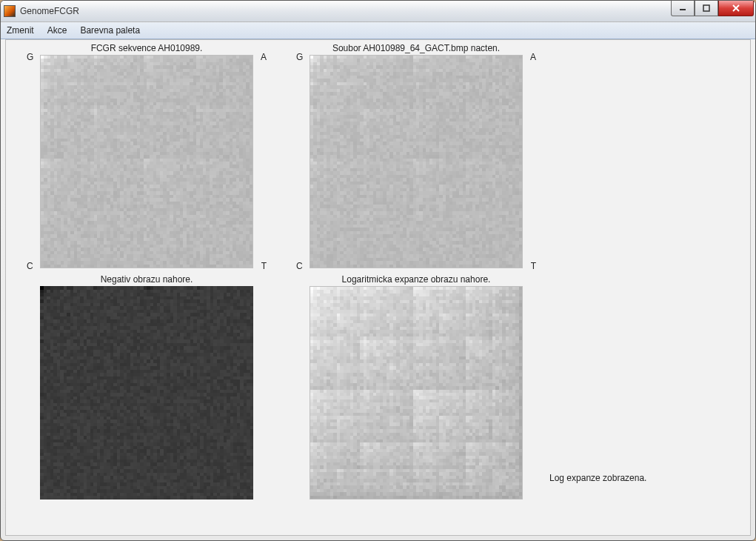  I want to click on figure-log-expansion, so click(416, 393).